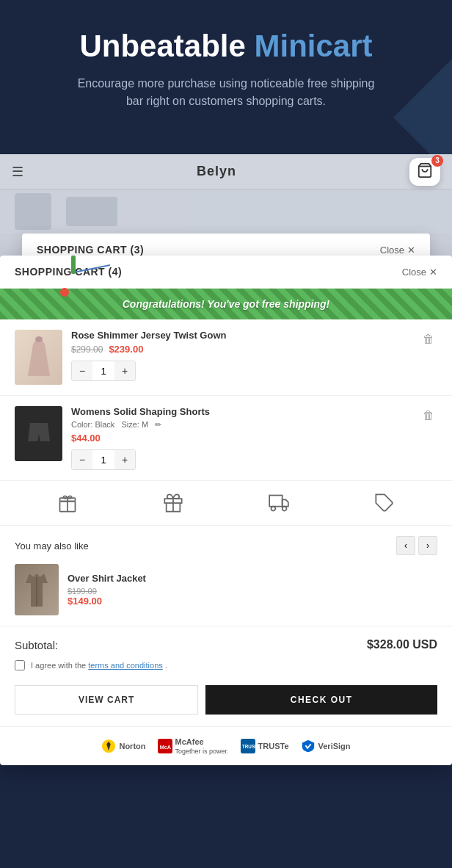 Image resolution: width=452 pixels, height=868 pixels. Describe the element at coordinates (411, 250) in the screenshot. I see `close-x-icon: ✕` at that location.